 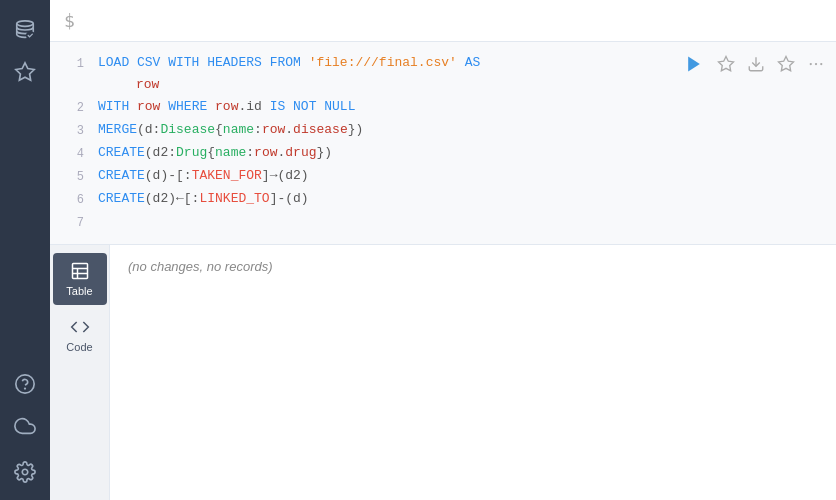 I want to click on tab-table: Table, so click(x=80, y=279).